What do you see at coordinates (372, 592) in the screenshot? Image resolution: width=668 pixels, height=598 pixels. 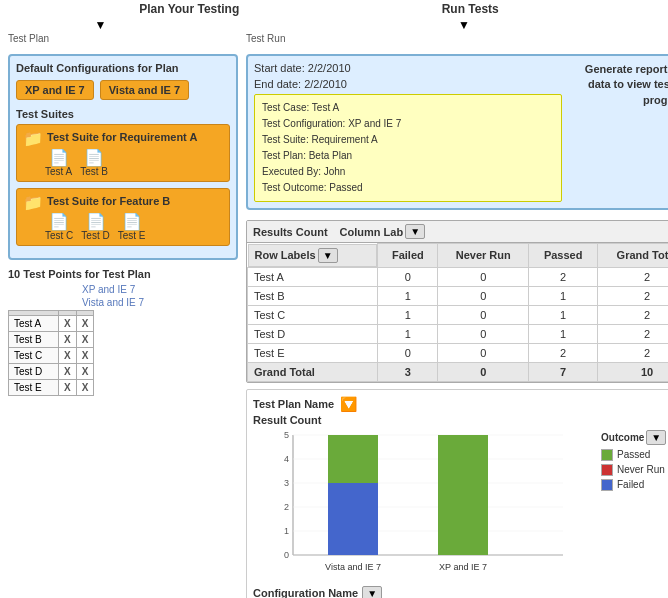 I see `config-name-dropdown: ▼` at bounding box center [372, 592].